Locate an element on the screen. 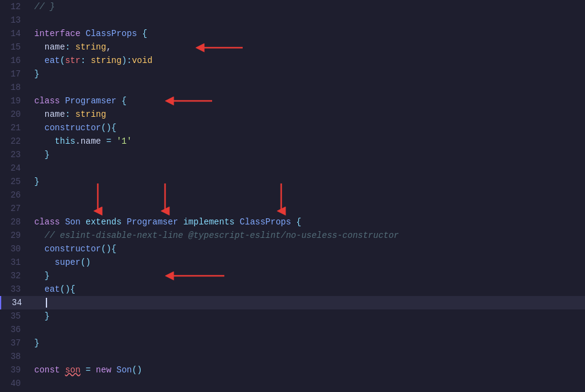  line-content-21: constructor(){ is located at coordinates (308, 128).